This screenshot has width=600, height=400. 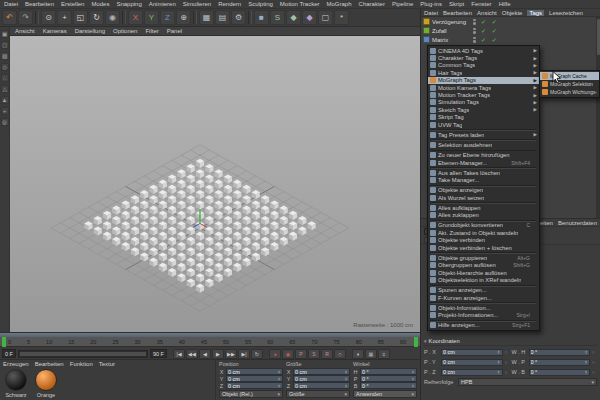 I want to click on render-view-icon: ▦, so click(x=206, y=18).